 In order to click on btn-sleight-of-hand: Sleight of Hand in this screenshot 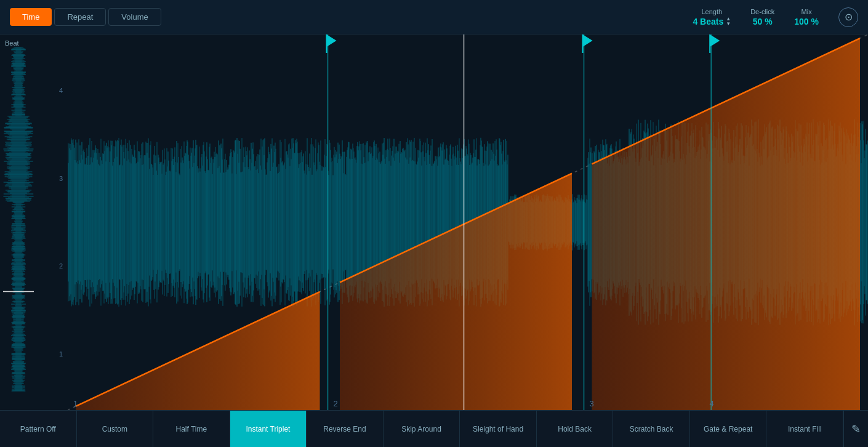, I will do `click(499, 429)`.